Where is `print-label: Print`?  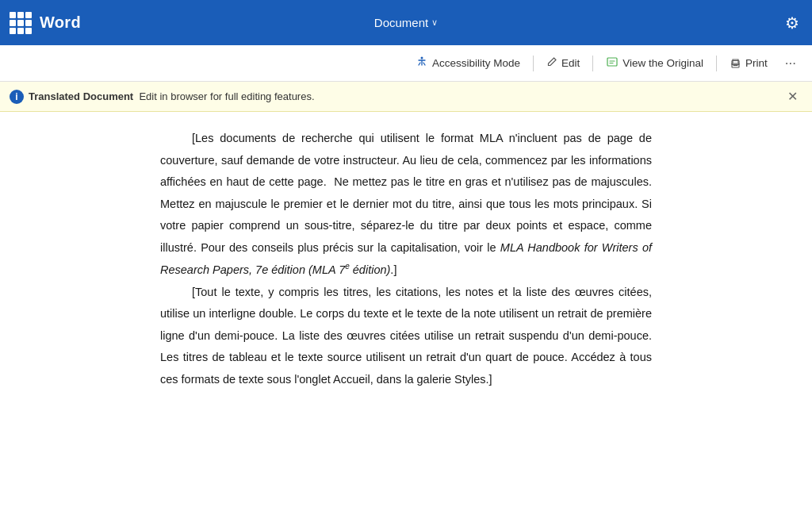
print-label: Print is located at coordinates (756, 63).